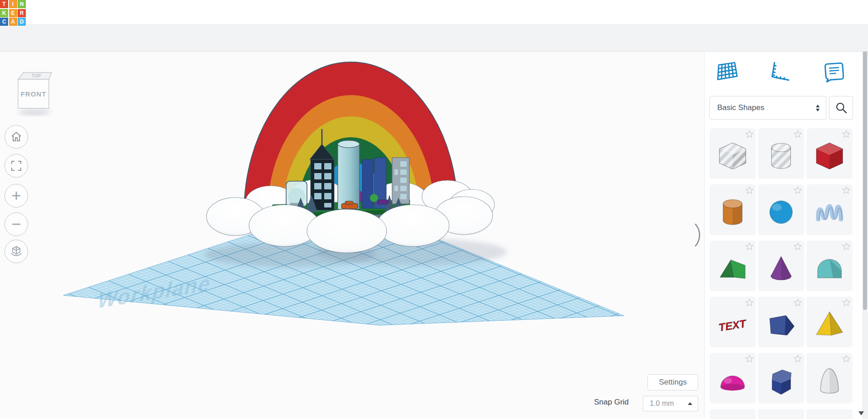 The height and width of the screenshot is (419, 868). What do you see at coordinates (830, 378) in the screenshot?
I see `shape-card-paraboloid` at bounding box center [830, 378].